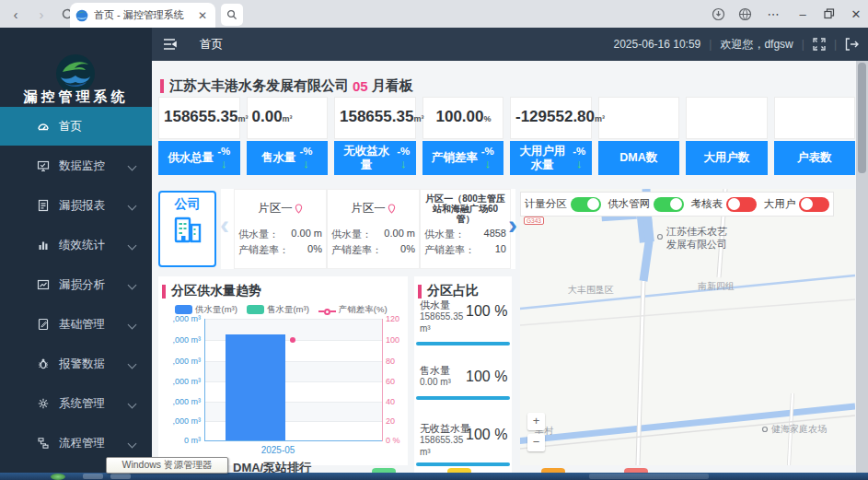 This screenshot has width=868, height=480. Describe the element at coordinates (216, 291) in the screenshot. I see `trend-title: 分区供水量趋势` at that location.